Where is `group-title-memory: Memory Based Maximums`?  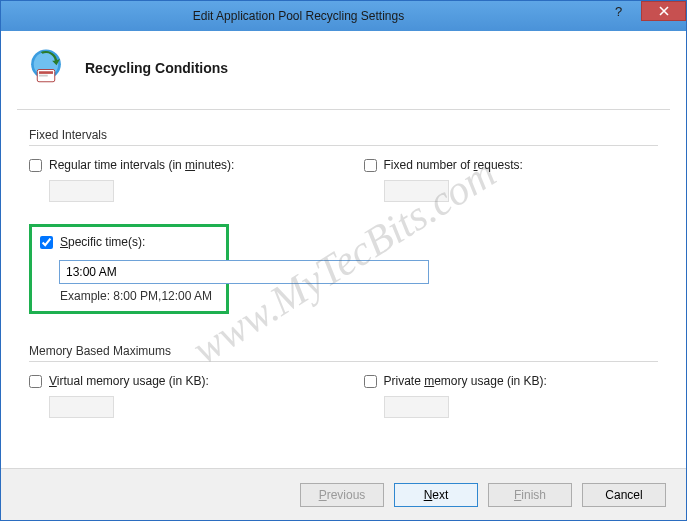
group-title-memory: Memory Based Maximums is located at coordinates (344, 353).